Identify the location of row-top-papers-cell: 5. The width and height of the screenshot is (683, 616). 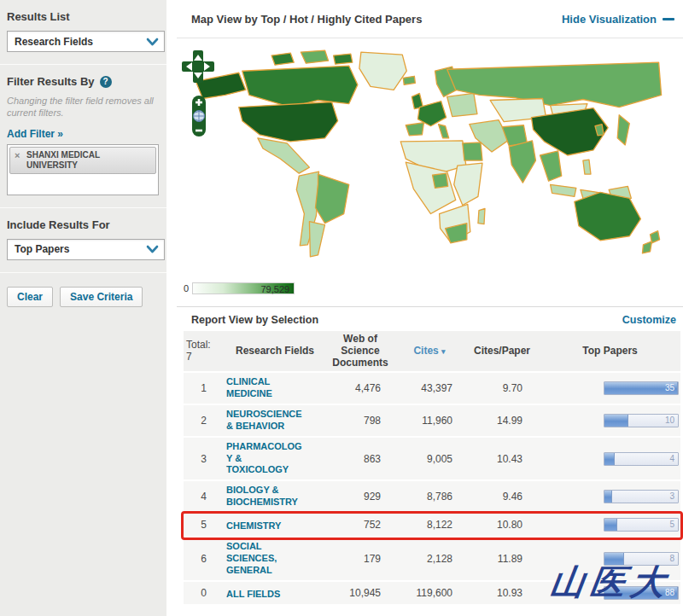
(610, 525).